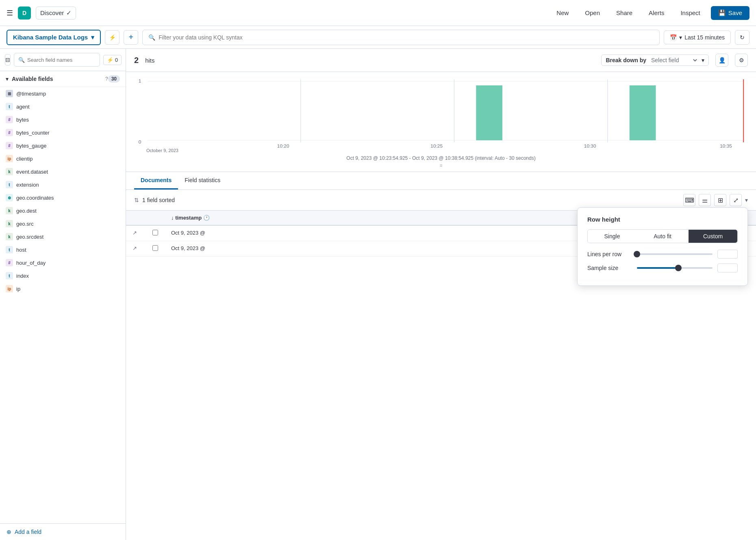  Describe the element at coordinates (58, 79) in the screenshot. I see `available-fields-title: Available fields` at that location.